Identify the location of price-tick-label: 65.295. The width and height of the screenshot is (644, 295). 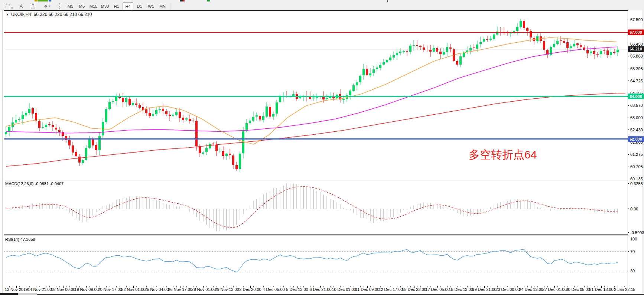
(637, 69).